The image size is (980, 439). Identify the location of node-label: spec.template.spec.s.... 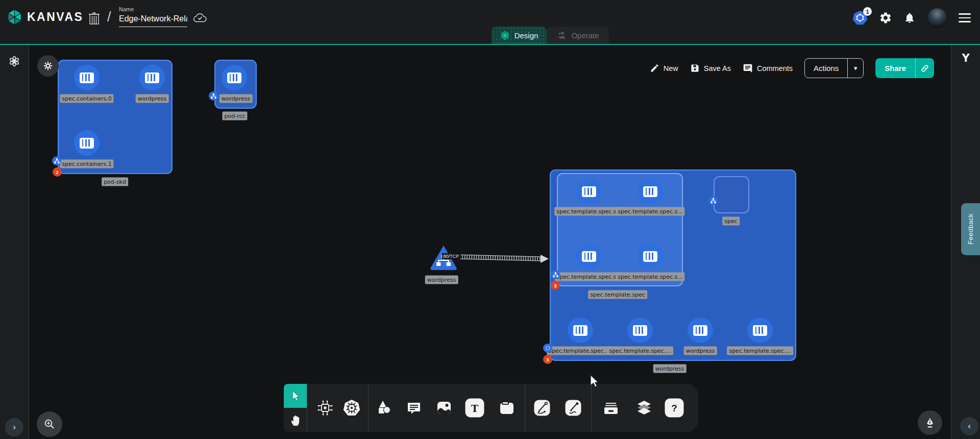
(650, 277).